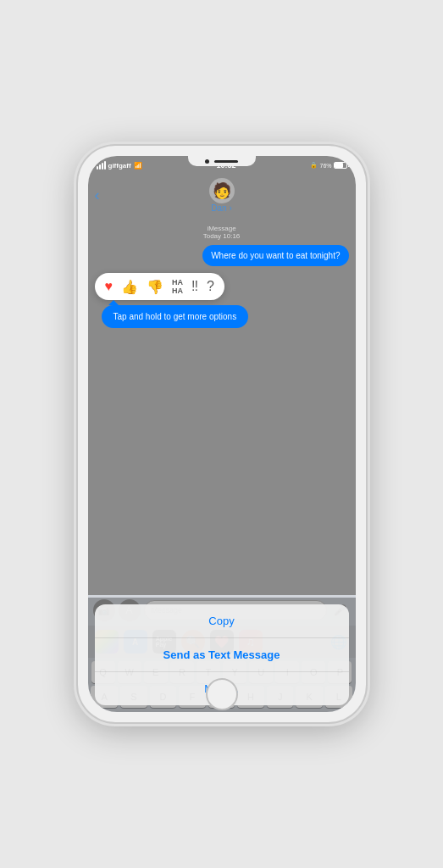  What do you see at coordinates (221, 209) in the screenshot?
I see `contact-name: Dan ›` at bounding box center [221, 209].